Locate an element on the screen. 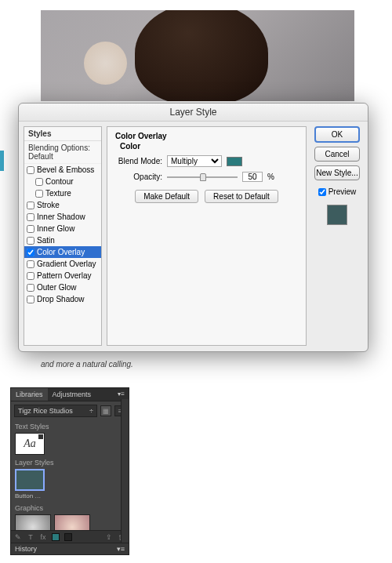  preview-label: Preview is located at coordinates (343, 191).